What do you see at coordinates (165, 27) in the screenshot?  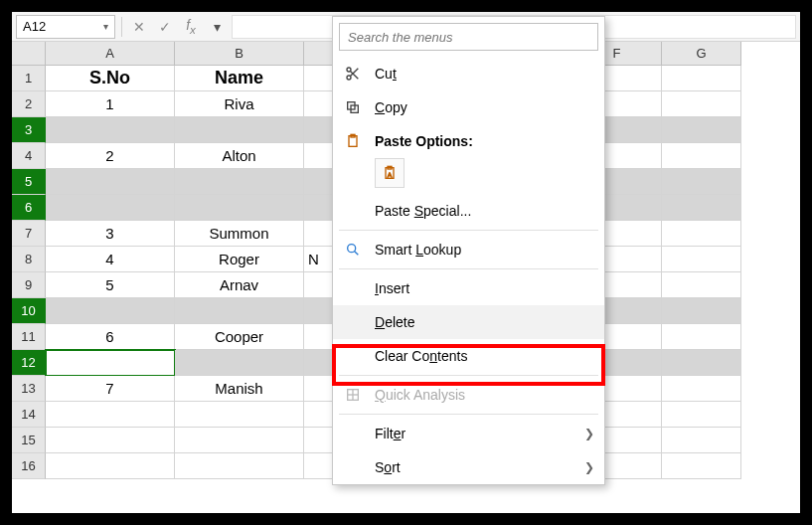 I see `accept-formula-icon: ✓` at bounding box center [165, 27].